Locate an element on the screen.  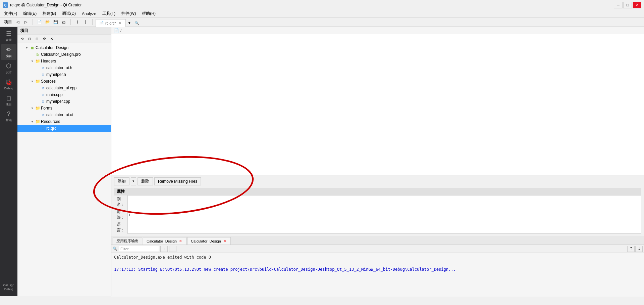
menu-analyze: Analyze is located at coordinates (89, 14).